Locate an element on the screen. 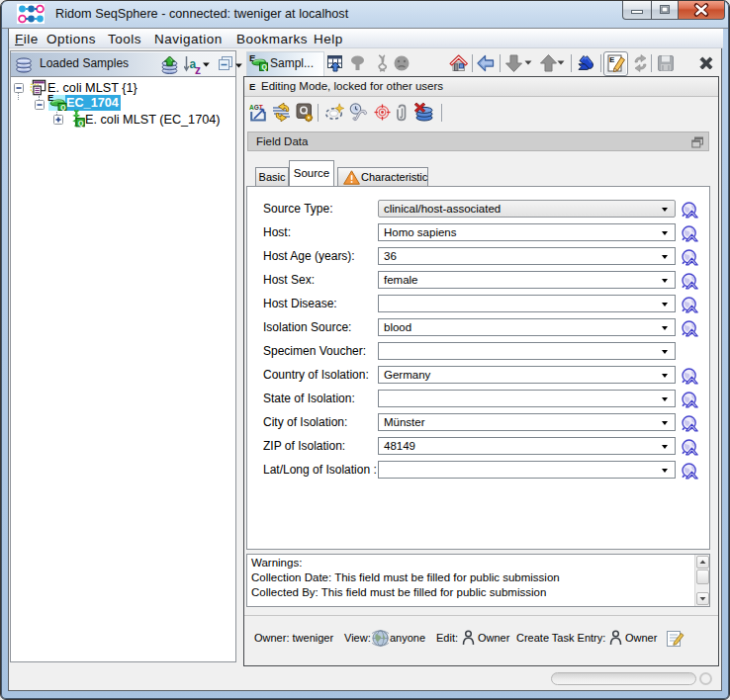 This screenshot has height=700, width=730. svg-text: E is located at coordinates (612, 59).